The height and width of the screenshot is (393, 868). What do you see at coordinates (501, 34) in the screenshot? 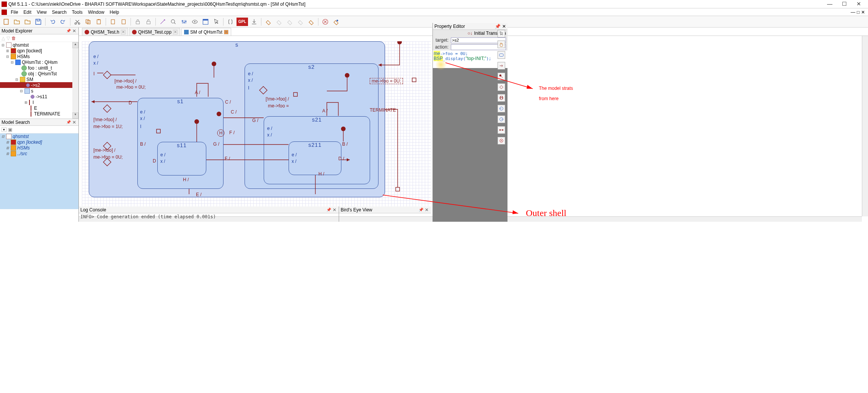
I see `select-tool-icon` at bounding box center [501, 34].